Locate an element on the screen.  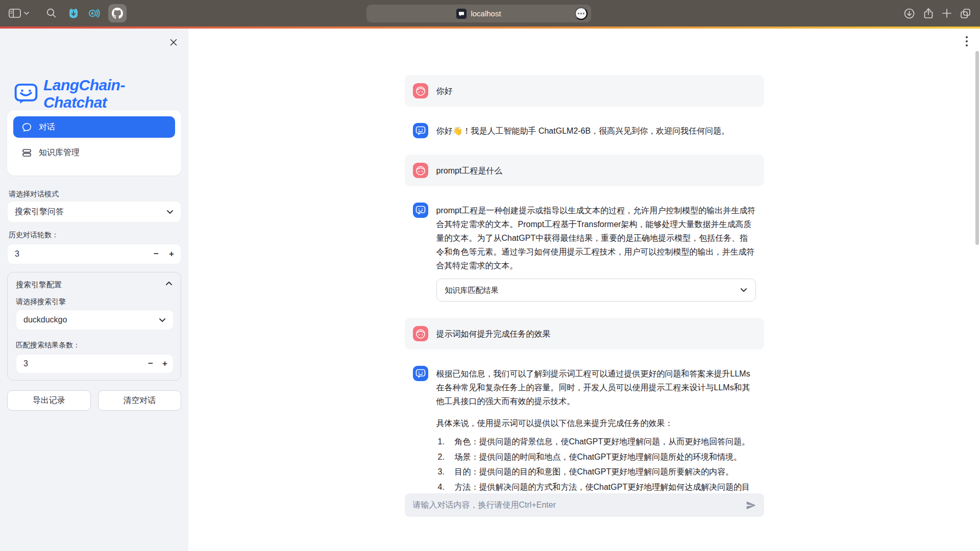
message-text: 你好👋！我是人工智能助手 ChatGLM2-6B，很高兴见到你，欢迎问我任何问题… is located at coordinates (596, 131).